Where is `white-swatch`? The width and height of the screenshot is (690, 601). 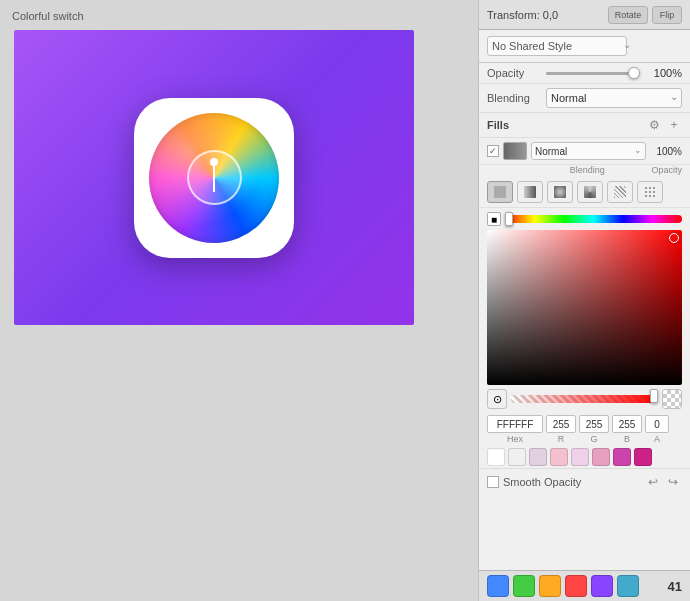 white-swatch is located at coordinates (496, 457).